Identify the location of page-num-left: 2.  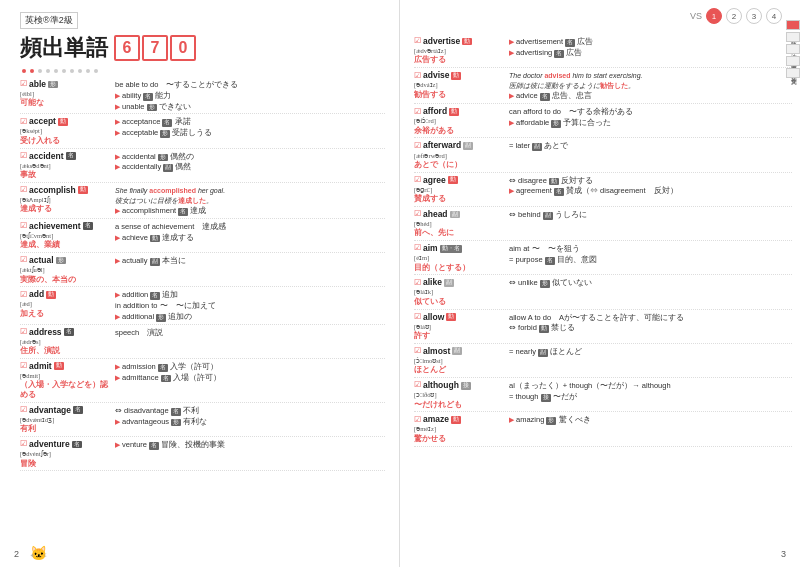
(16, 554).